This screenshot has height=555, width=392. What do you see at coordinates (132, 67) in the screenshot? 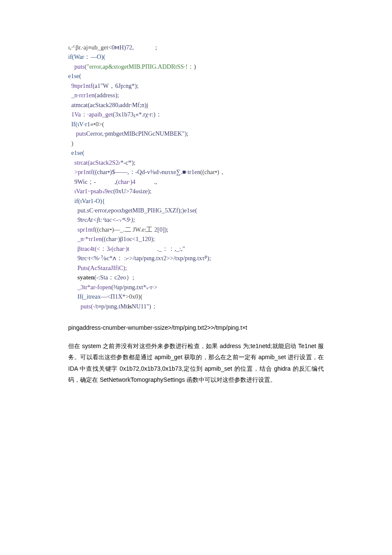
I see `code-line: puts("error,ap&xtogetMIB.PΠIG.ADDRtSS·!：…` at bounding box center [132, 67].